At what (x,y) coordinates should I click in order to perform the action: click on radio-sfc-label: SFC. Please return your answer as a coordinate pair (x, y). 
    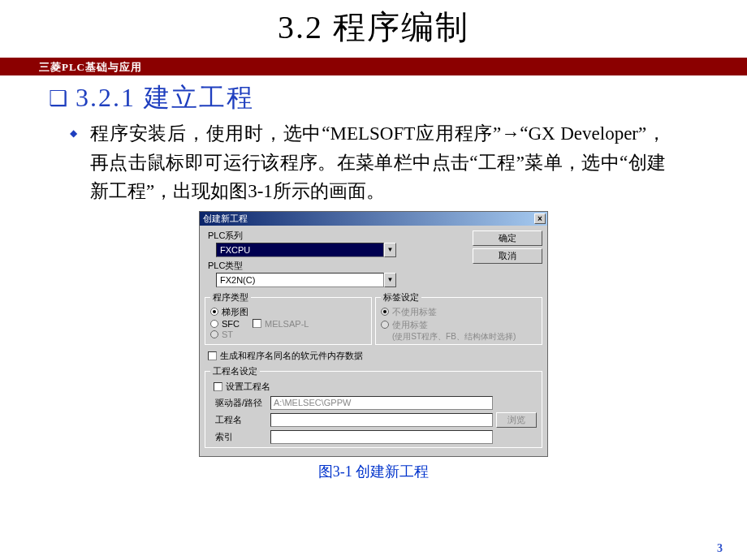
    Looking at the image, I should click on (231, 324).